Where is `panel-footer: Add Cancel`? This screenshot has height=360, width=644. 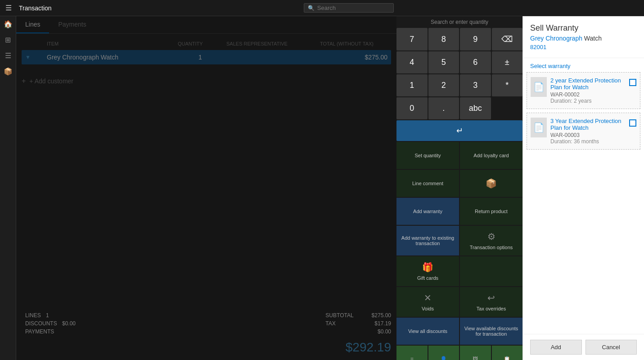 panel-footer: Add Cancel is located at coordinates (583, 347).